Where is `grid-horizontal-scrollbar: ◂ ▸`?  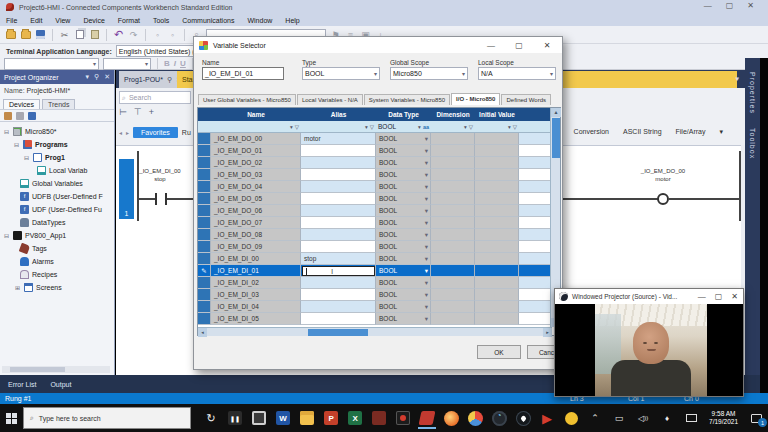
grid-horizontal-scrollbar: ◂ ▸ is located at coordinates (375, 332).